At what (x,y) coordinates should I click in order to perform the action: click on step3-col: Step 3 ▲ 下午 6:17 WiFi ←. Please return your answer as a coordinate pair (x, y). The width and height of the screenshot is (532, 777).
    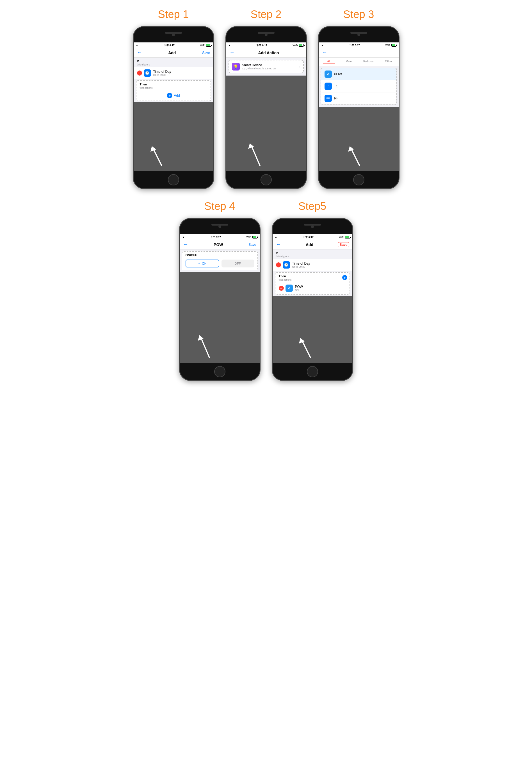
    Looking at the image, I should click on (359, 99).